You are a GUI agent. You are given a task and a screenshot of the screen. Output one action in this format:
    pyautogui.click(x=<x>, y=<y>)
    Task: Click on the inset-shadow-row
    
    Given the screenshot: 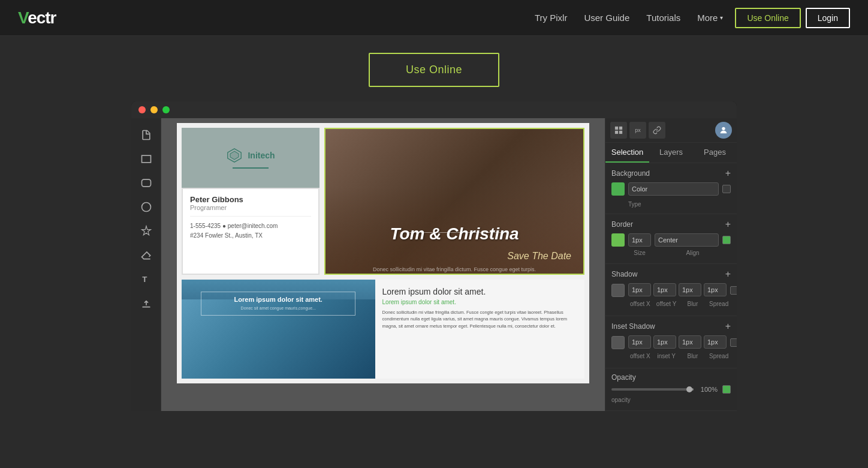 What is the action you would take?
    pyautogui.click(x=671, y=343)
    